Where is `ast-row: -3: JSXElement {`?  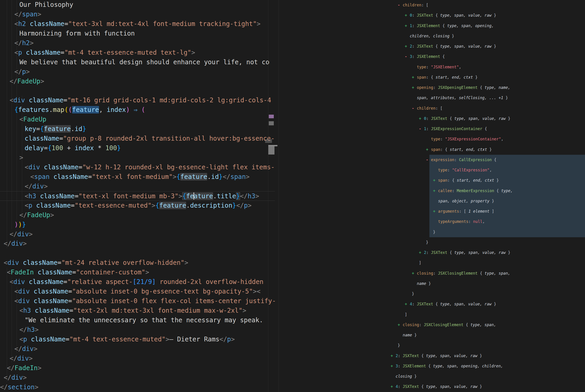
ast-row: -3: JSXElement { is located at coordinates (486, 56).